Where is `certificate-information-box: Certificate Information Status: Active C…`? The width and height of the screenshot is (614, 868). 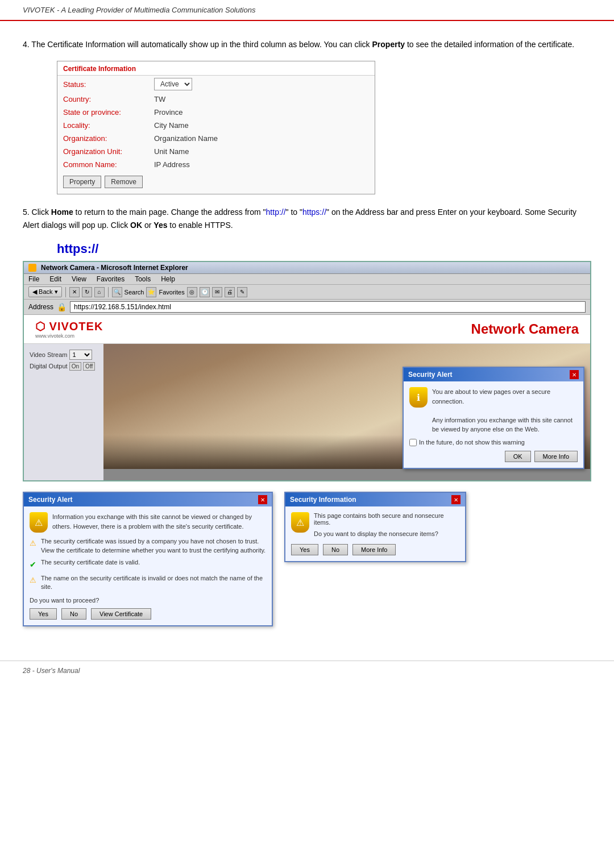
certificate-information-box: Certificate Information Status: Active C… is located at coordinates (216, 127).